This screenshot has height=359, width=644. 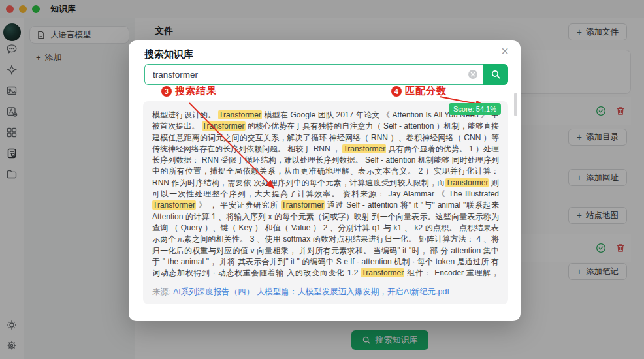 I want to click on modal-scrollbar-thumb, so click(x=516, y=104).